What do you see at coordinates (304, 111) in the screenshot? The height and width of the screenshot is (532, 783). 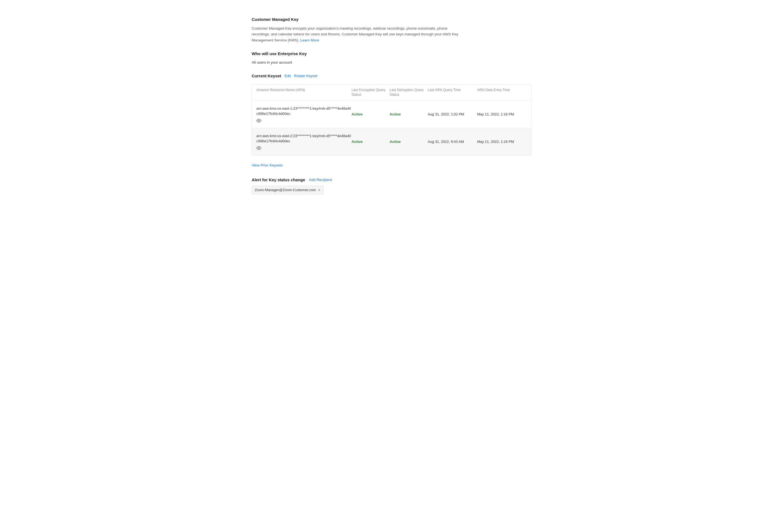 I see `arn-text-1: arn:aws:kms:us-east-1:23*********1:key/m…` at bounding box center [304, 111].